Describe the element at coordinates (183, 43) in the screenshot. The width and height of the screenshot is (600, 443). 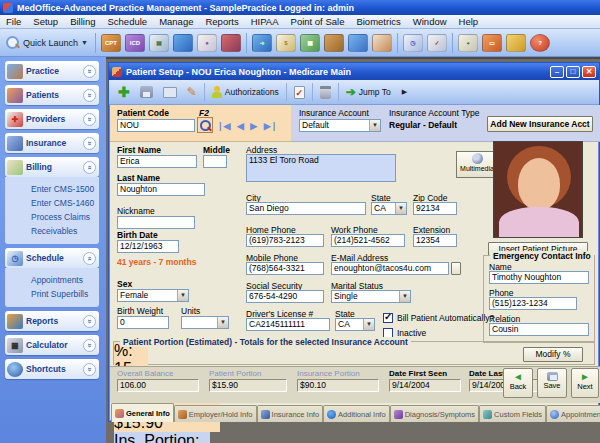
I see `lab-monitor-icon` at that location.